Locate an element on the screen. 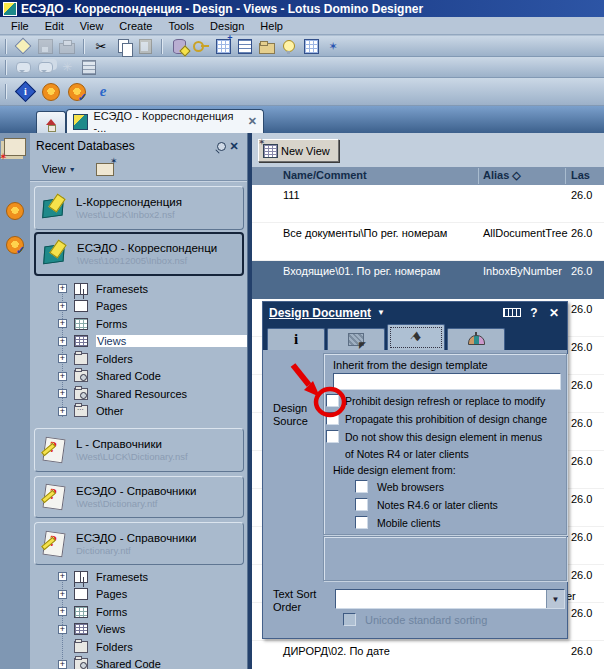  table-row-selected: Входящие\01. По рег. номерамInboxByNumbe… is located at coordinates (428, 280).